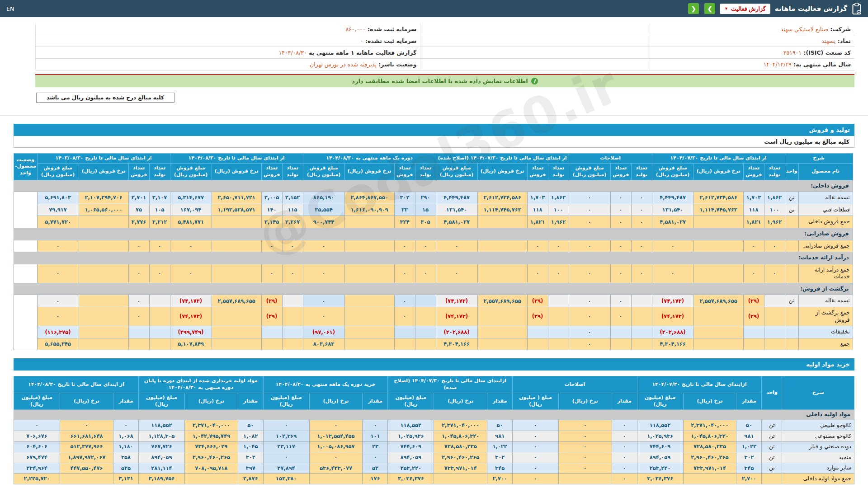 The image size is (868, 488). I want to click on language-toggle-en: EN, so click(10, 9).